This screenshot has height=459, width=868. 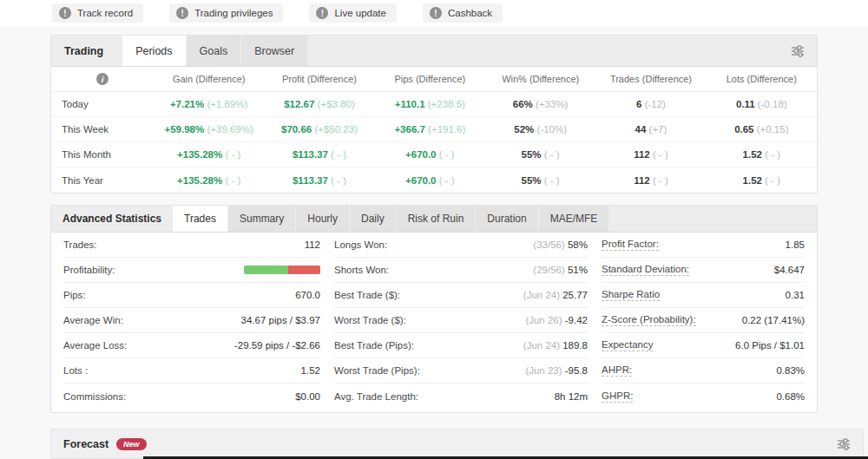 What do you see at coordinates (192, 245) in the screenshot?
I see `stat-row-trades: Trades:112` at bounding box center [192, 245].